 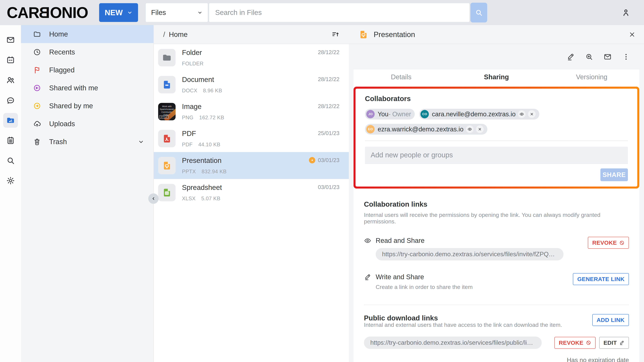 I want to click on cloud-upload-icon, so click(x=37, y=124).